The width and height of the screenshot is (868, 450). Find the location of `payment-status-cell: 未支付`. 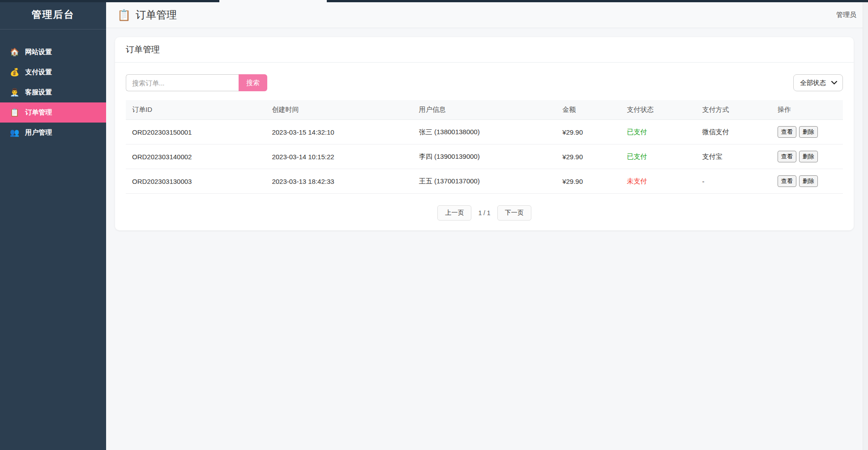

payment-status-cell: 未支付 is located at coordinates (658, 182).